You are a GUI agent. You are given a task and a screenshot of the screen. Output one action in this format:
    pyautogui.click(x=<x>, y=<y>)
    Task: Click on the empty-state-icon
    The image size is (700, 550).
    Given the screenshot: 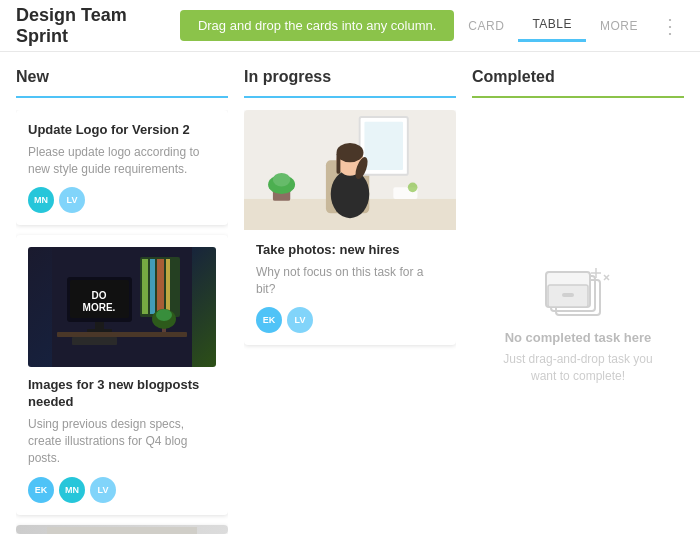 What is the action you would take?
    pyautogui.click(x=578, y=295)
    